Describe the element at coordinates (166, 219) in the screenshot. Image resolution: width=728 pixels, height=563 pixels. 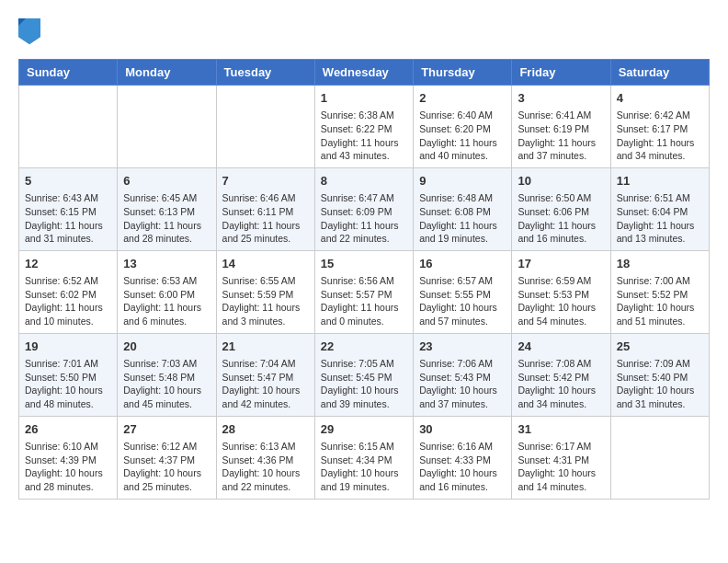
I see `day-info: Sunrise: 6:45 AM Sunset: 6:13 PM Dayligh…` at that location.